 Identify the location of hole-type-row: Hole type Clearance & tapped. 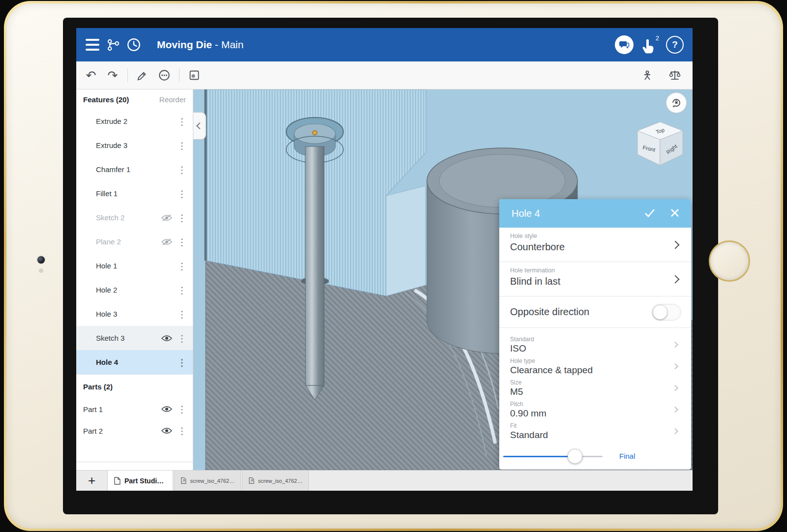
(595, 366).